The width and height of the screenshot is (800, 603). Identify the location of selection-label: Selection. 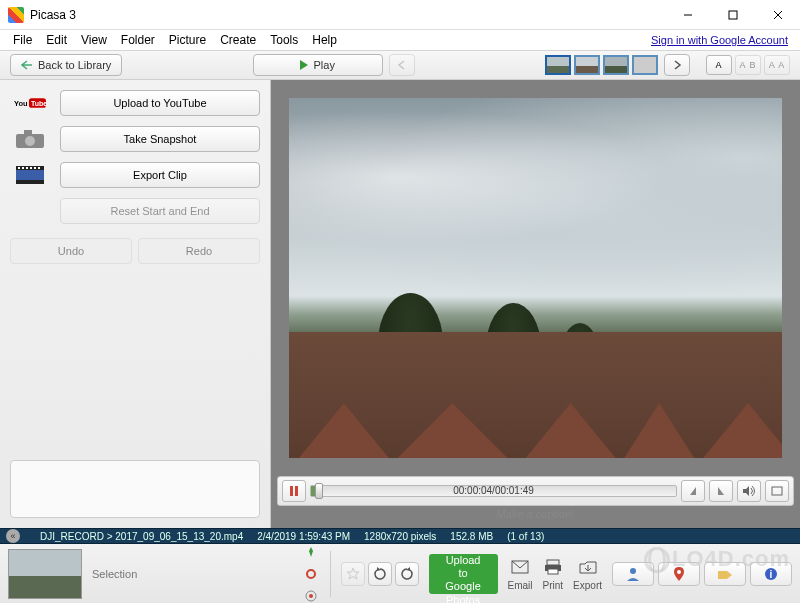
(114, 574).